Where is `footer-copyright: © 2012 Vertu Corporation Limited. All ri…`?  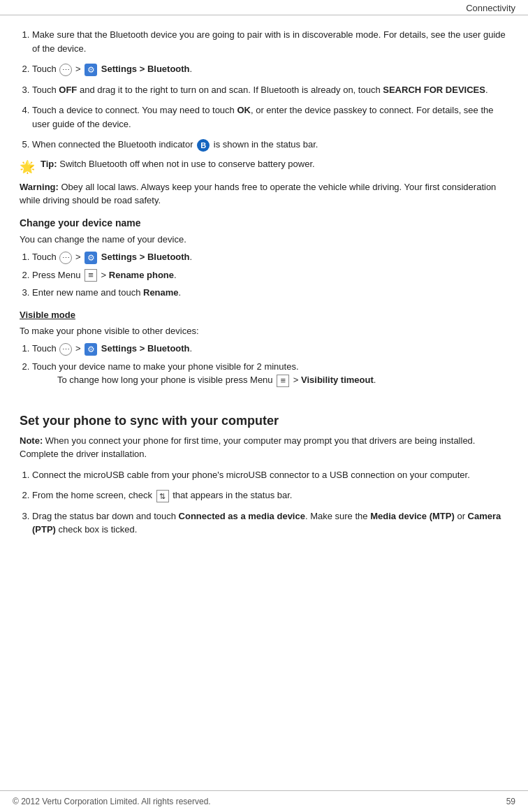
footer-copyright: © 2012 Vertu Corporation Limited. All ri… is located at coordinates (112, 802).